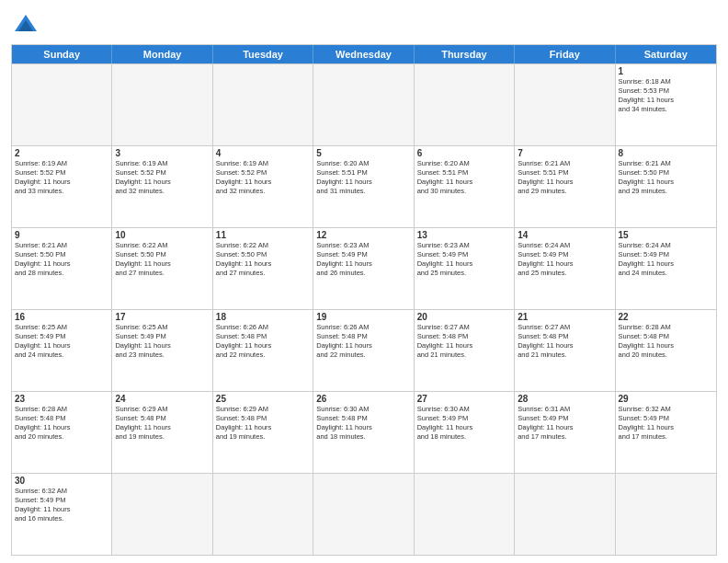  I want to click on day-header-wednesday: Wednesday, so click(364, 54).